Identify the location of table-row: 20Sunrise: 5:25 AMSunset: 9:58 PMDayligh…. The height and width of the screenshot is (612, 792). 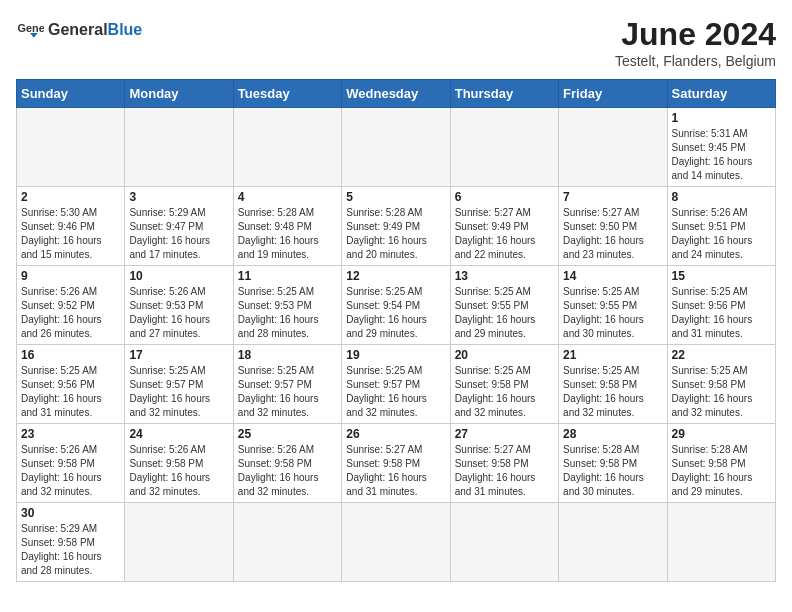
(504, 384).